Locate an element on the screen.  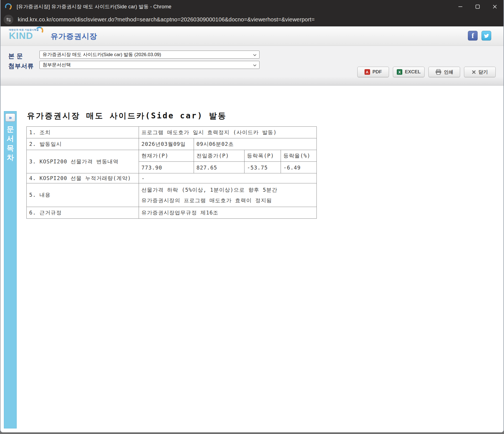
sidebar-vertical-label: 문 서 목 차 is located at coordinates (10, 143).